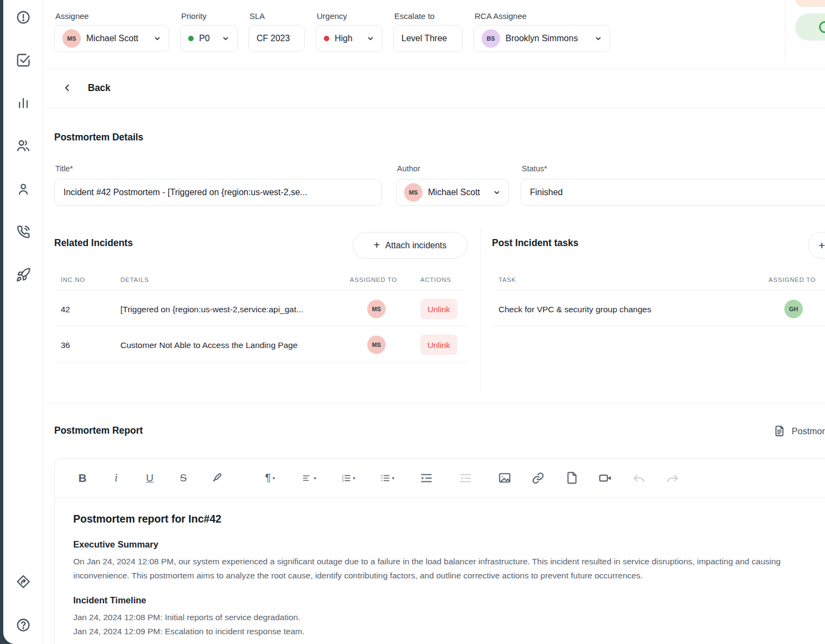 The width and height of the screenshot is (825, 644). Describe the element at coordinates (93, 243) in the screenshot. I see `related-incidents-heading: Related Incidents` at that location.